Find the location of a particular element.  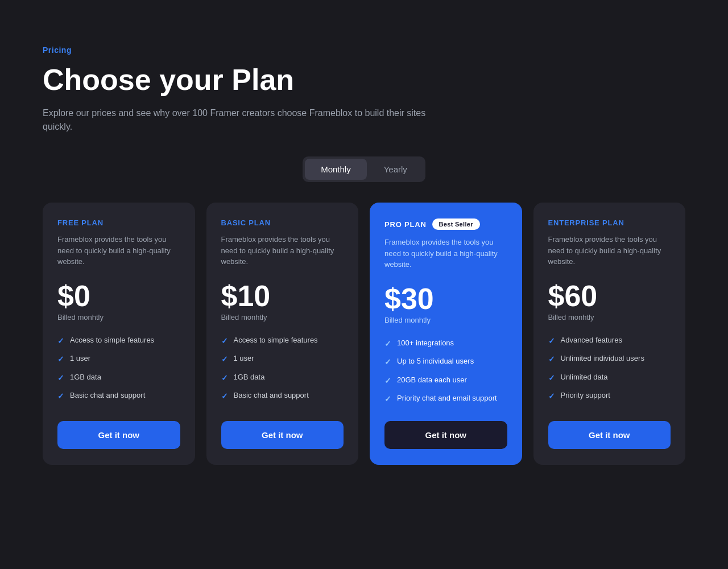

best-seller-badge-pro: Best Seller is located at coordinates (456, 224).